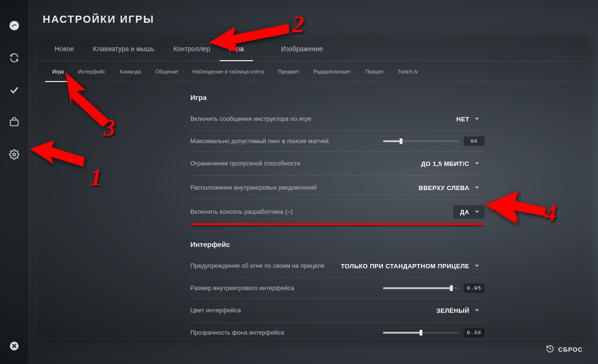  What do you see at coordinates (253, 188) in the screenshot?
I see `row-label: Расположение внутриигровых уведомлений` at bounding box center [253, 188].